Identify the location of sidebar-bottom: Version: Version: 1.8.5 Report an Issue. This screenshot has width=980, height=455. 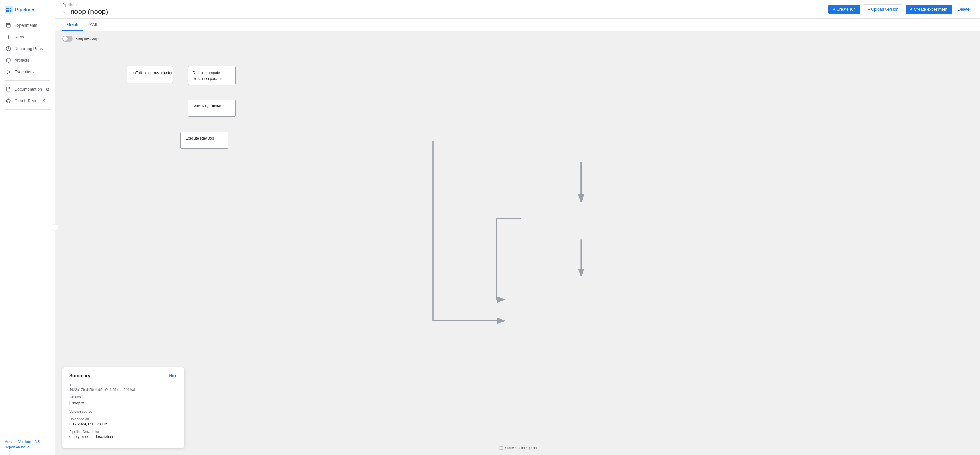
(27, 445).